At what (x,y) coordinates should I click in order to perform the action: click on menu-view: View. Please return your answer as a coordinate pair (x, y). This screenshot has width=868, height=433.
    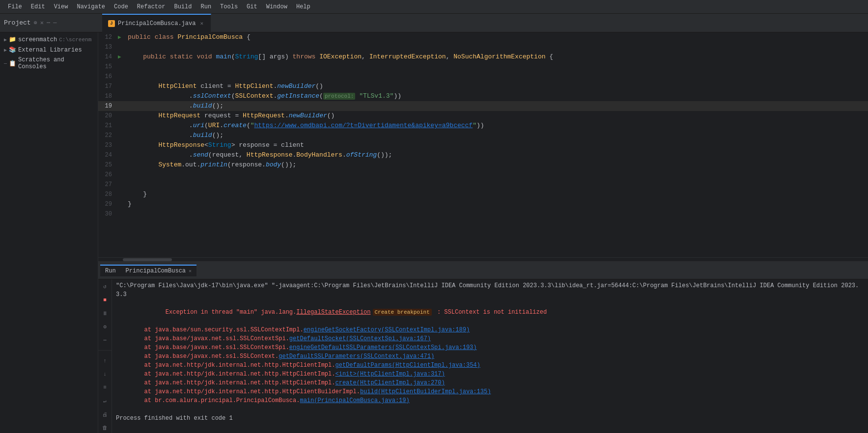
    Looking at the image, I should click on (61, 7).